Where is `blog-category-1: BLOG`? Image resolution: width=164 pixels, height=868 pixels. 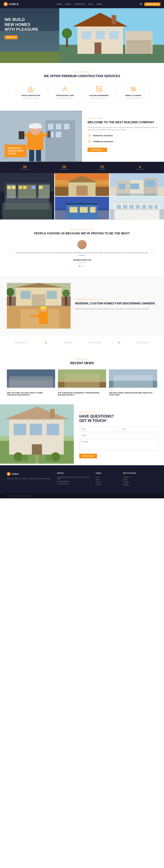
blog-category-1: BLOG is located at coordinates (31, 390).